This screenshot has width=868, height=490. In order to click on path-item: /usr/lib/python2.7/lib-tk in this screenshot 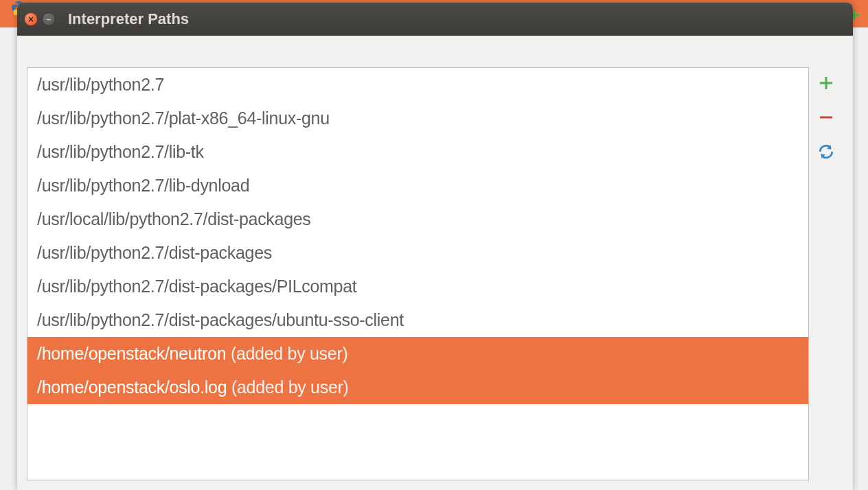, I will do `click(418, 152)`.